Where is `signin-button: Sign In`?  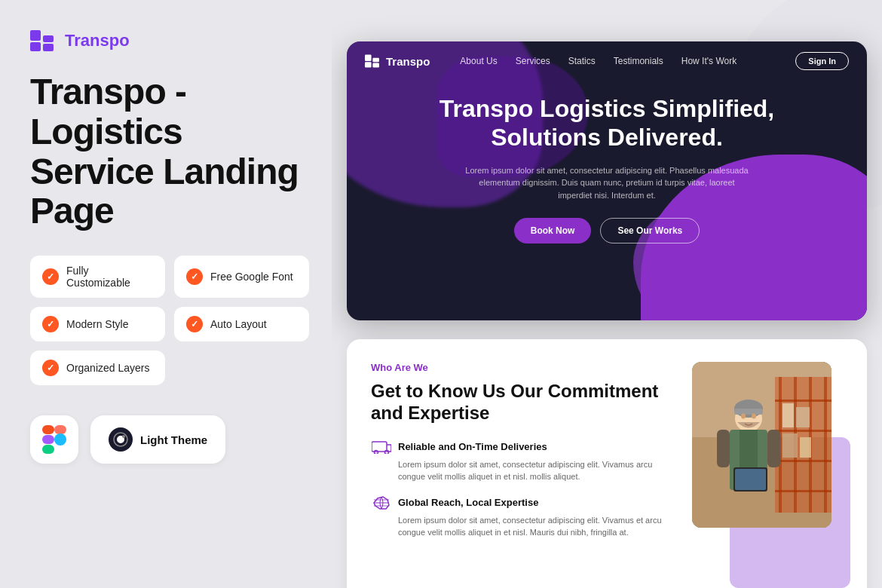 signin-button: Sign In is located at coordinates (822, 61).